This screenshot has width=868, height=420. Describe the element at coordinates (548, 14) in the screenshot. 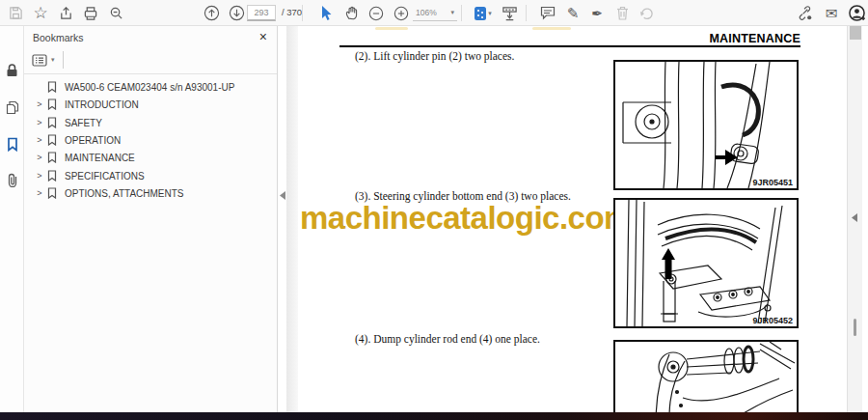

I see `comment-icon` at that location.